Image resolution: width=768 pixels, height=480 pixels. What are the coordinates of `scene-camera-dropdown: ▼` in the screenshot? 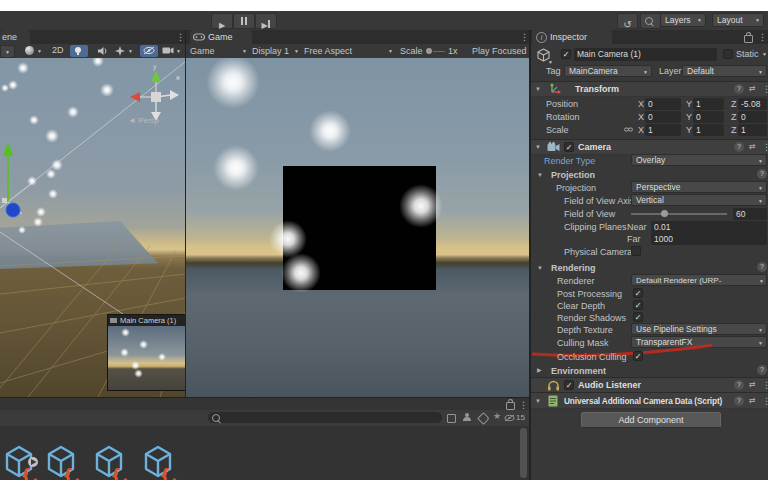 It's located at (173, 51).